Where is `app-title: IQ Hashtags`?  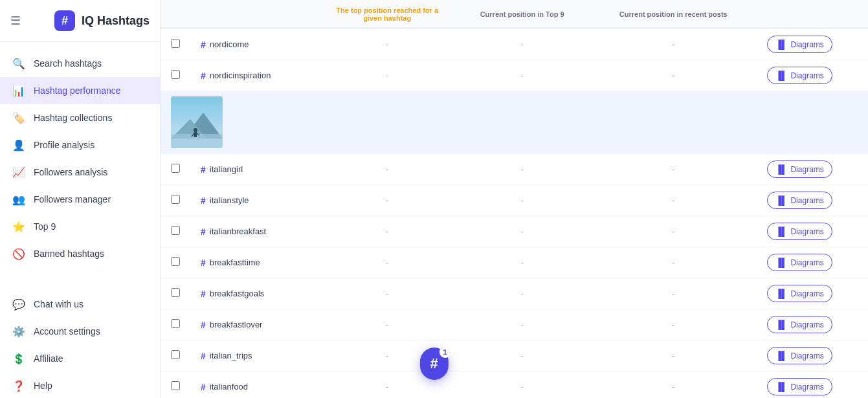
app-title: IQ Hashtags is located at coordinates (115, 21).